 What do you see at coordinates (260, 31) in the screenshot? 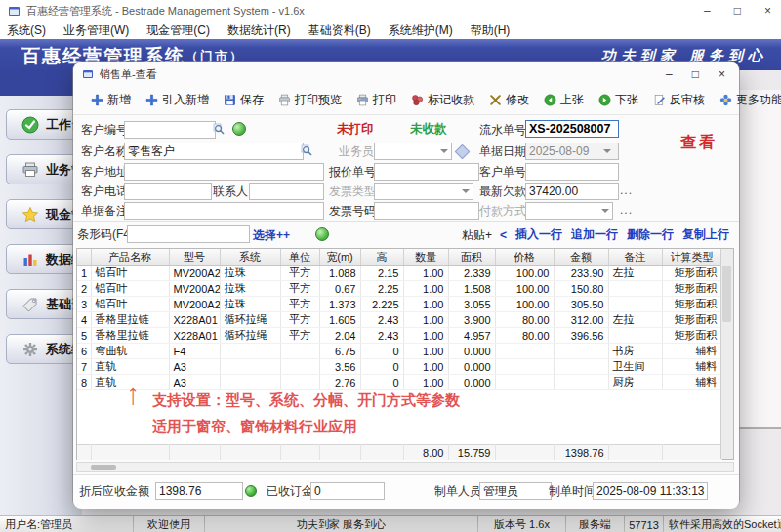
I see `menu-stats: 数据统计(R)` at bounding box center [260, 31].